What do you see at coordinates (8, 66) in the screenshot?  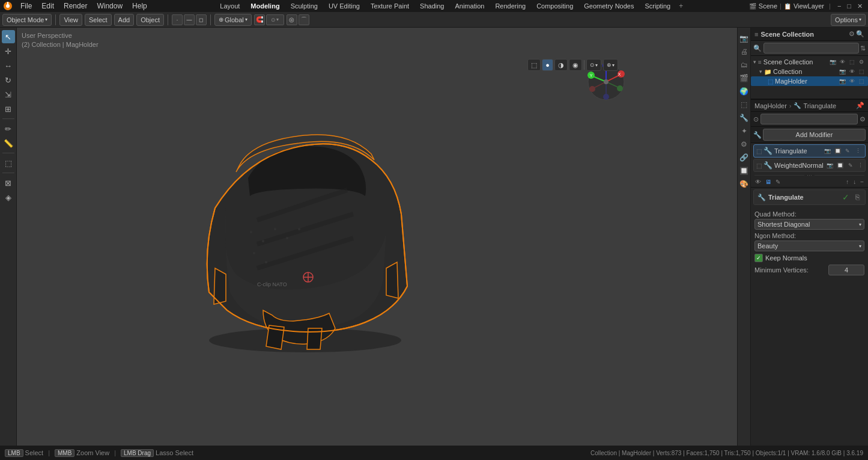 I see `move-tool-btn: ↔` at bounding box center [8, 66].